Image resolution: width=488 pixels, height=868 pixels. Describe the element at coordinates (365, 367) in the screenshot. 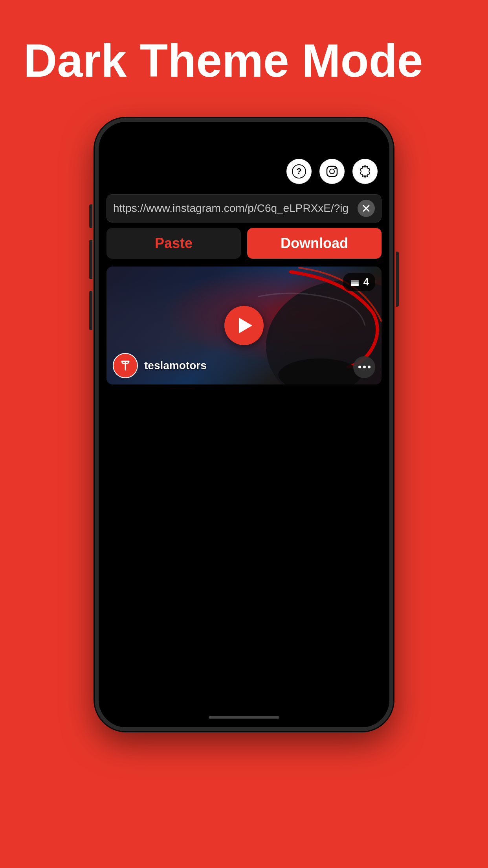

I see `more-dots-icon` at that location.